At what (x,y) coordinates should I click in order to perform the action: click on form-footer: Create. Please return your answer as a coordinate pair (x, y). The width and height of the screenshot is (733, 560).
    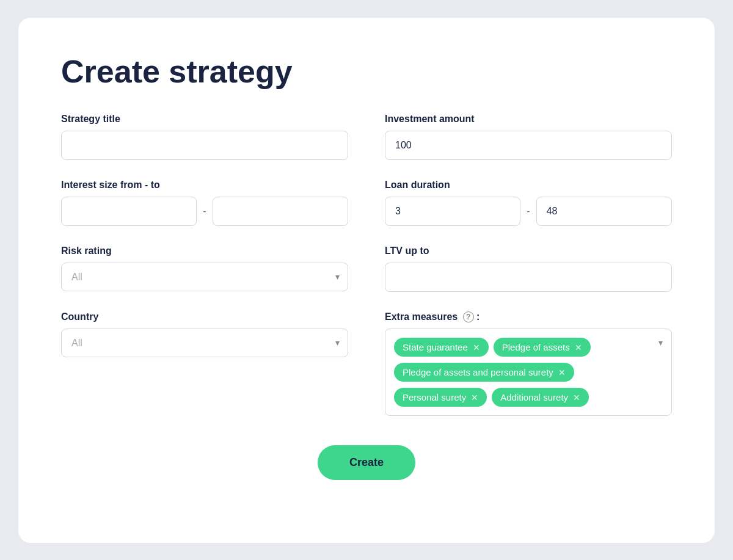
    Looking at the image, I should click on (366, 463).